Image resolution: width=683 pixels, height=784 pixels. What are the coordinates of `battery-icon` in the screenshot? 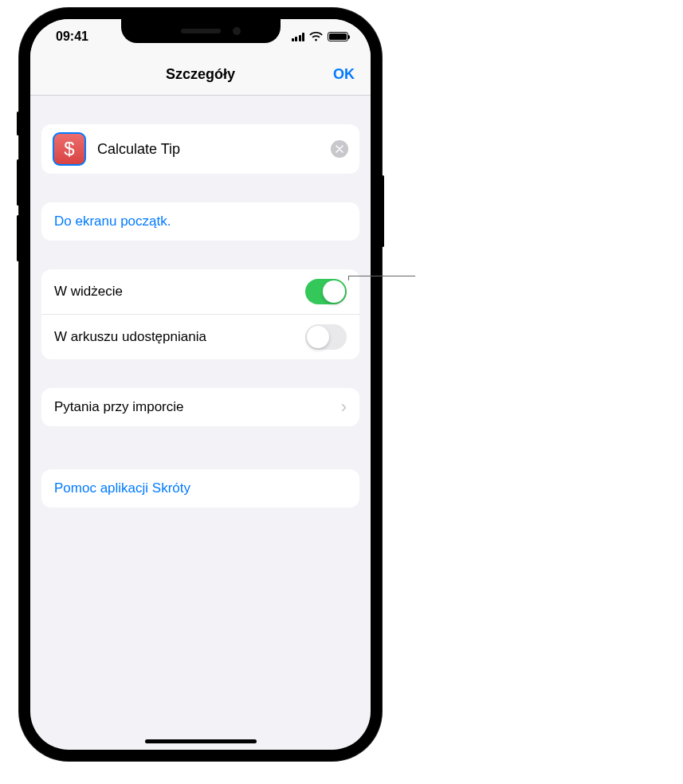 It's located at (338, 37).